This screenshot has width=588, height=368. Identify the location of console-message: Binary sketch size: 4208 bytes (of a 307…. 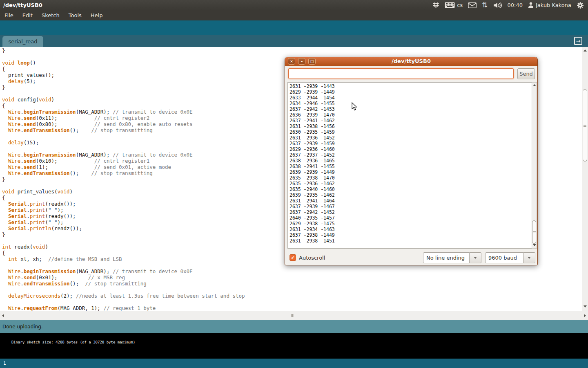
(74, 342).